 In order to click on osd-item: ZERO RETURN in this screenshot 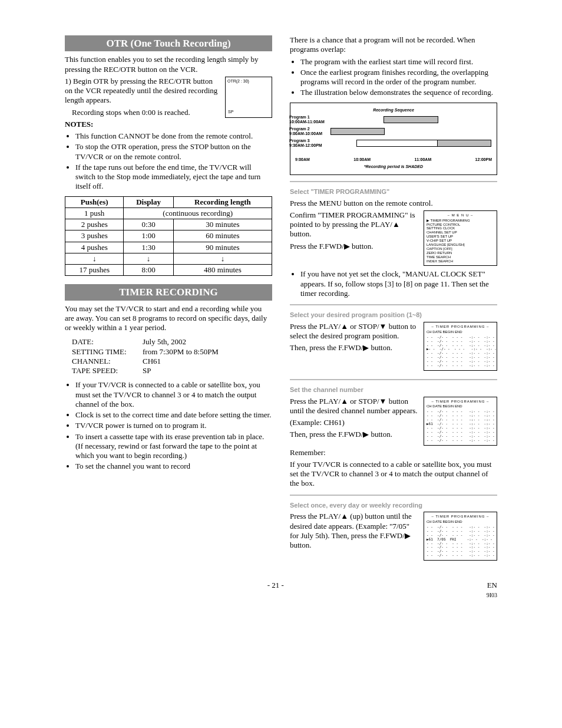, I will do `click(461, 253)`.